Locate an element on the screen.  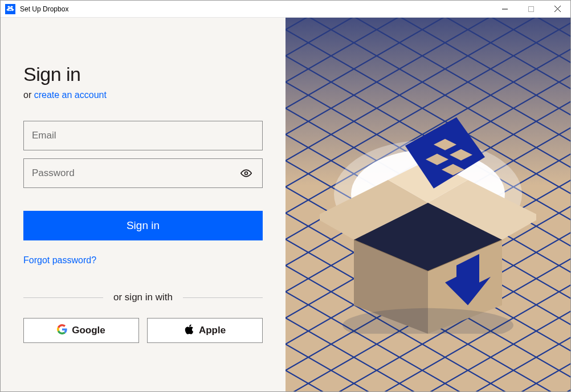
minimize-button is located at coordinates (505, 9).